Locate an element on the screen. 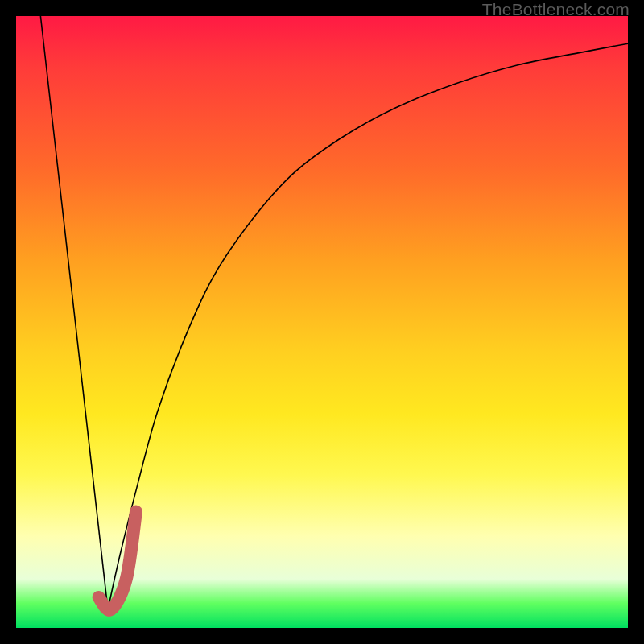  watermark-text: TheBottleneck.com is located at coordinates (555, 10).